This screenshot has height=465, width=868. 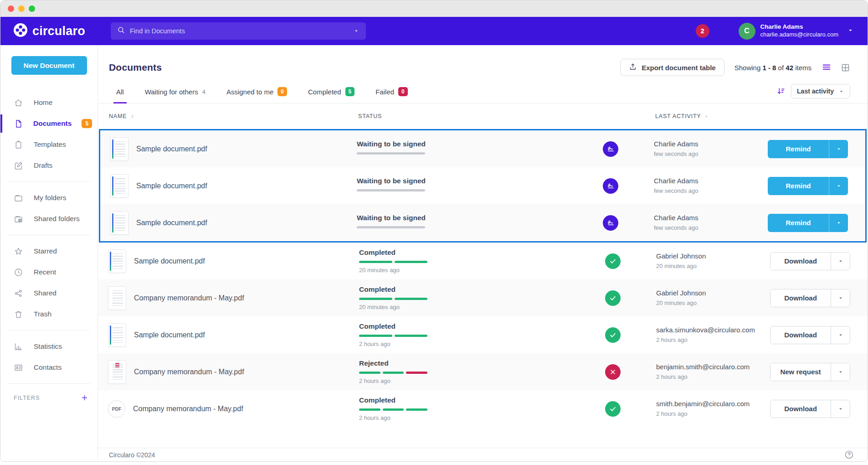 I want to click on copyright-text: Circularo ©2024, so click(x=132, y=455).